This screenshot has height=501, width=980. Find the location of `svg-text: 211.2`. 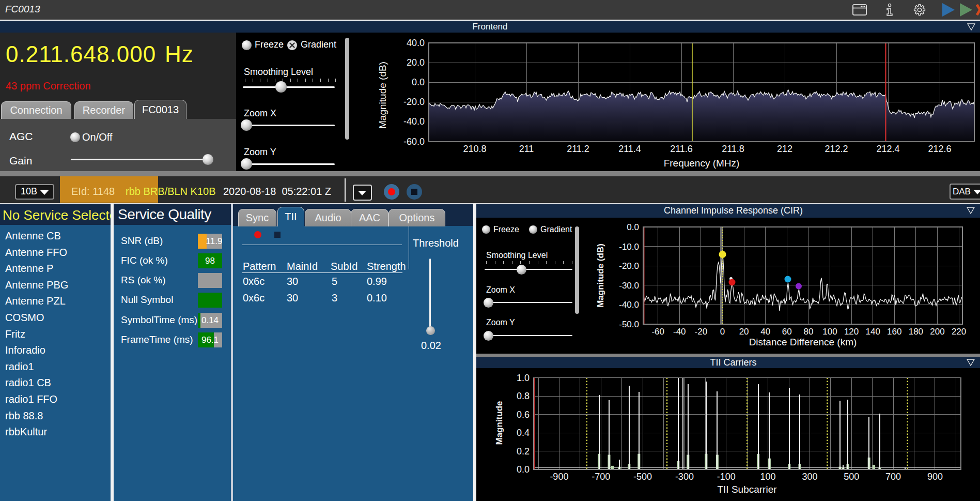

svg-text: 211.2 is located at coordinates (578, 149).